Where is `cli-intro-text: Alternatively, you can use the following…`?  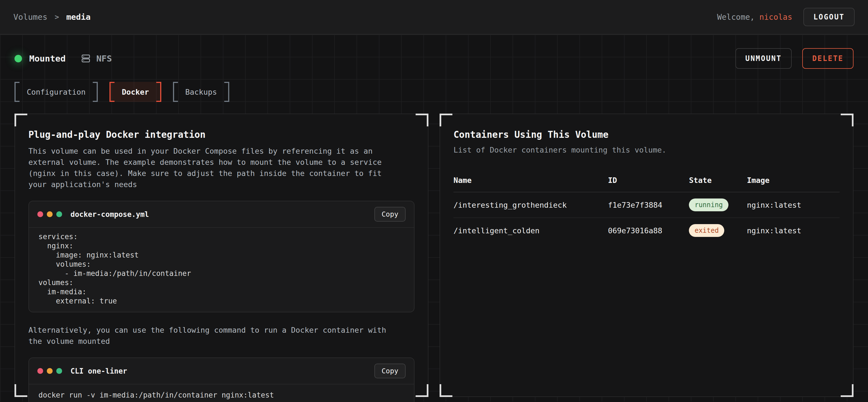
cli-intro-text: Alternatively, you can use the following… is located at coordinates (221, 336).